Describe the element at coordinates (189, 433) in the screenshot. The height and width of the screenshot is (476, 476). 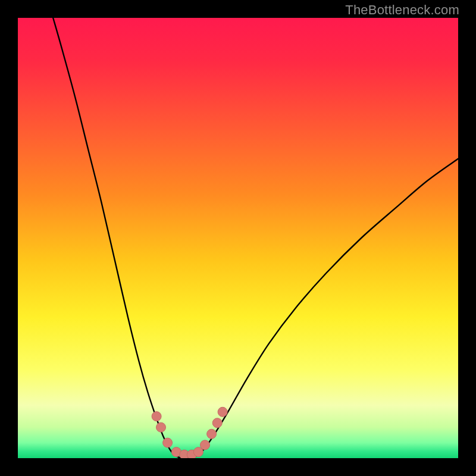
I see `data-markers` at that location.